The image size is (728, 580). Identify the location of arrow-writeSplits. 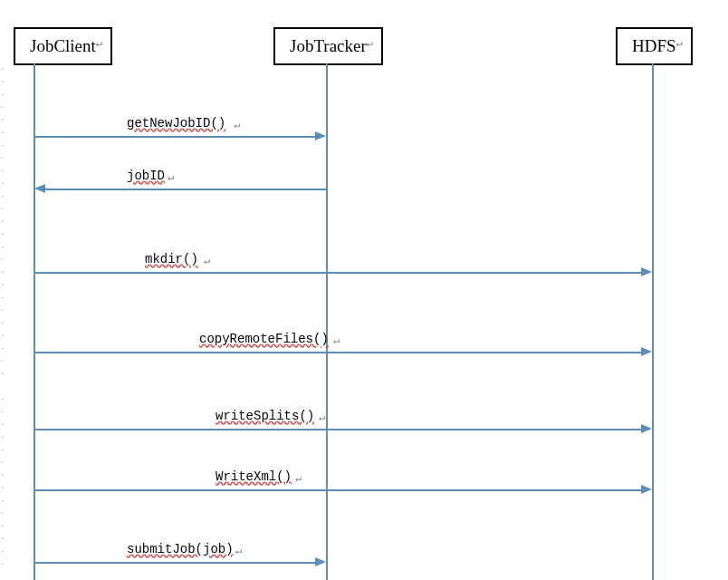
(338, 430).